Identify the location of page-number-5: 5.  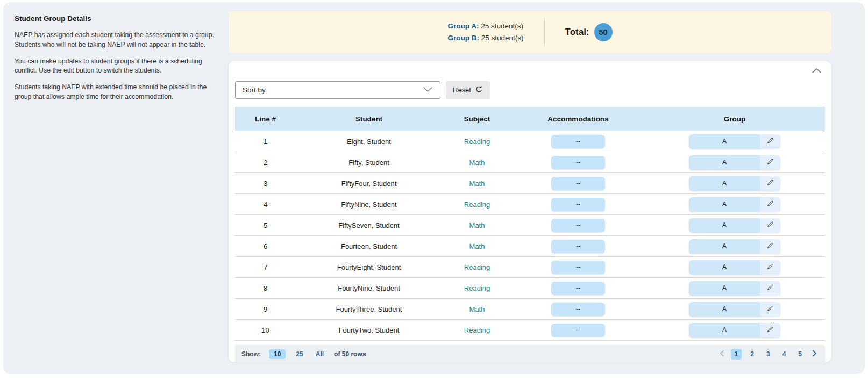
(800, 354).